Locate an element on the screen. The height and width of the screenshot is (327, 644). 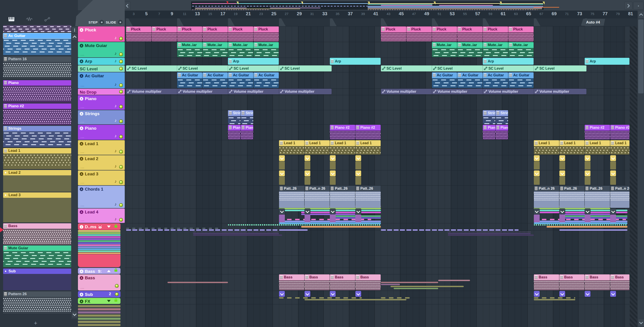
pattern-item-pattern-26: Pattern 26 is located at coordinates (37, 302).